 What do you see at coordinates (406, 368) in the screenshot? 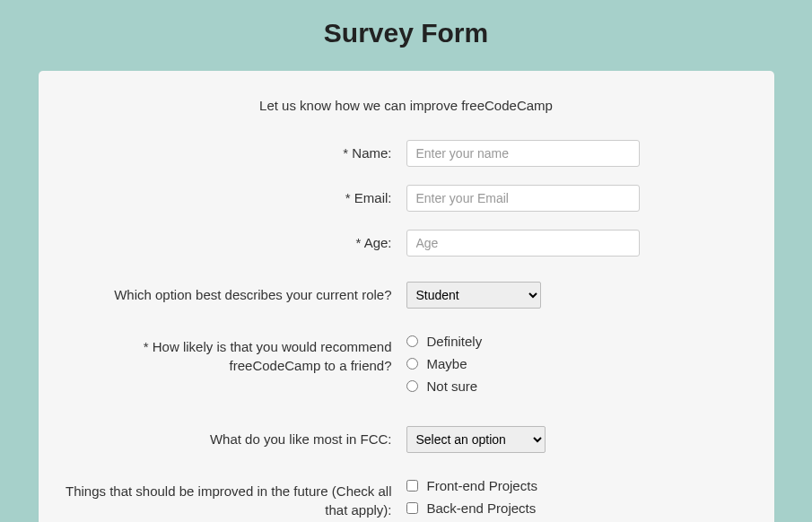
I see `row-recommend: * How likely is that you would recommend…` at bounding box center [406, 368].